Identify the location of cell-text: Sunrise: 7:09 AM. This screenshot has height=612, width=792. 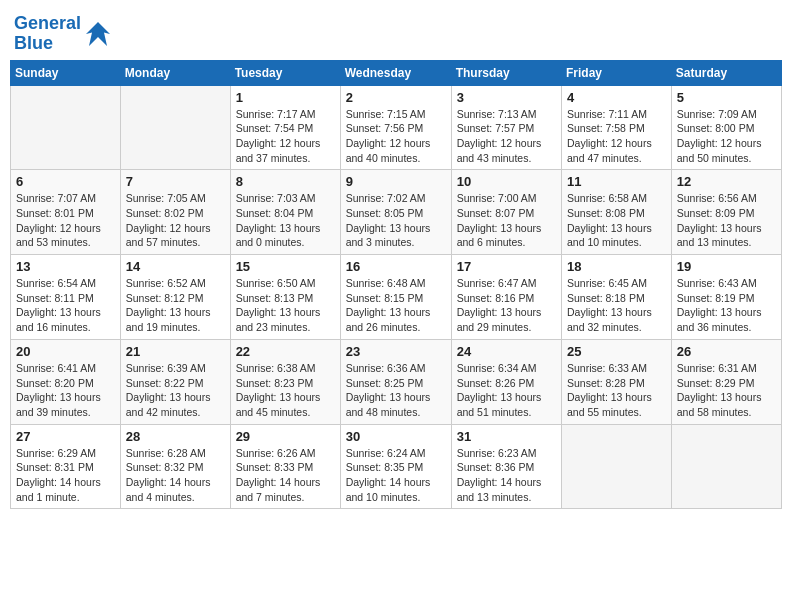
(726, 114).